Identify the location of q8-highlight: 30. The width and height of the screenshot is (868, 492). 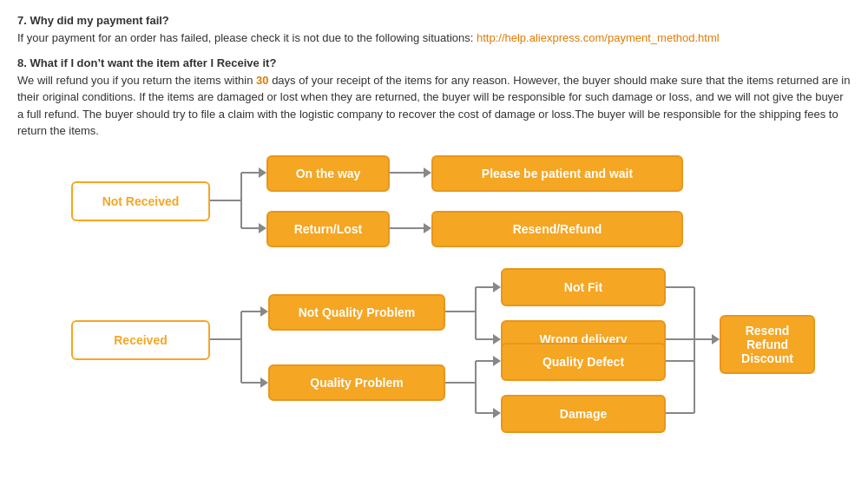
(262, 80).